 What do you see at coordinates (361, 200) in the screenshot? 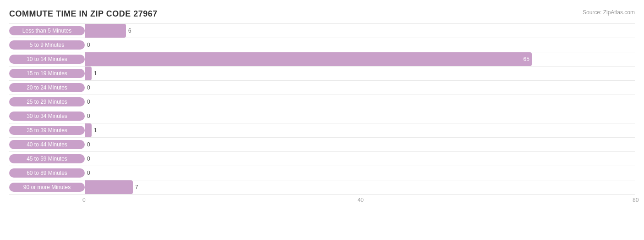
I see `x-axis-tick: 40` at bounding box center [361, 200].